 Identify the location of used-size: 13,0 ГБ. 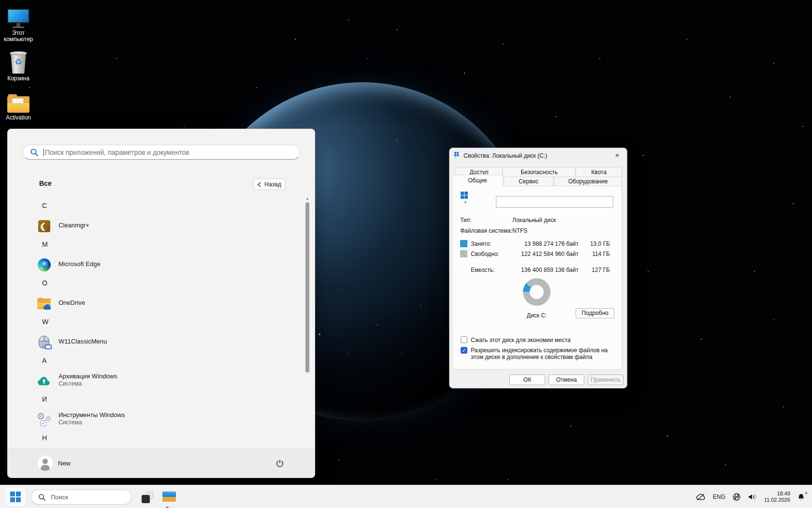
(600, 244).